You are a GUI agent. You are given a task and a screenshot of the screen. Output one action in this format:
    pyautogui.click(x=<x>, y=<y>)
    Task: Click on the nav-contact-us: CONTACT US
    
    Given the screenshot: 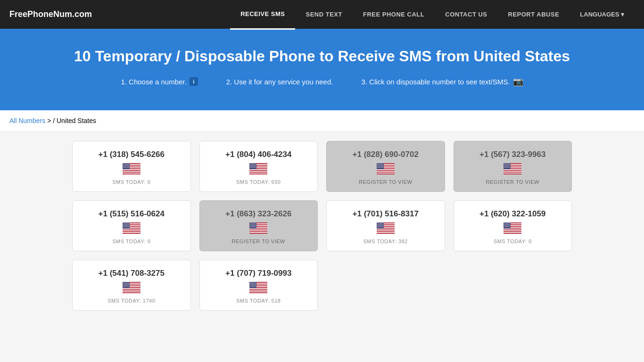 What is the action you would take?
    pyautogui.click(x=466, y=14)
    